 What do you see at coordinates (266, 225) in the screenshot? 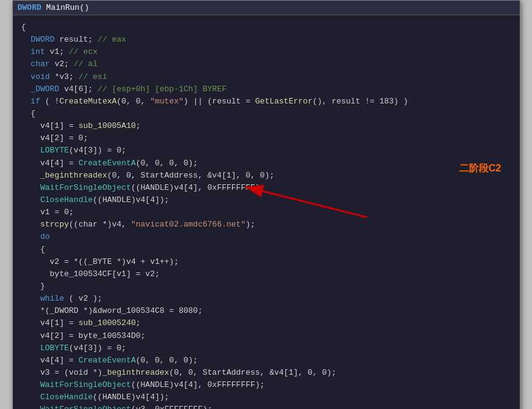
I see `code-line: strcpy((char *)v4, "navicat02.amdc6766.n…` at bounding box center [266, 225].